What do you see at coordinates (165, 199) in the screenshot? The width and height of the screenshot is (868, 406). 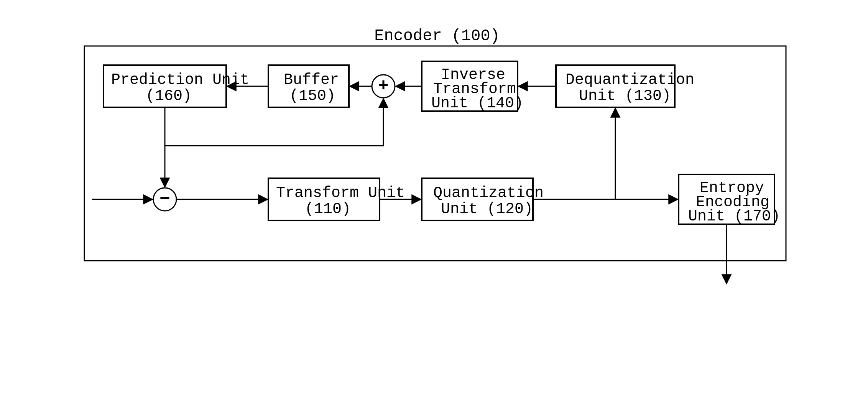 I see `minus-icon: −` at bounding box center [165, 199].